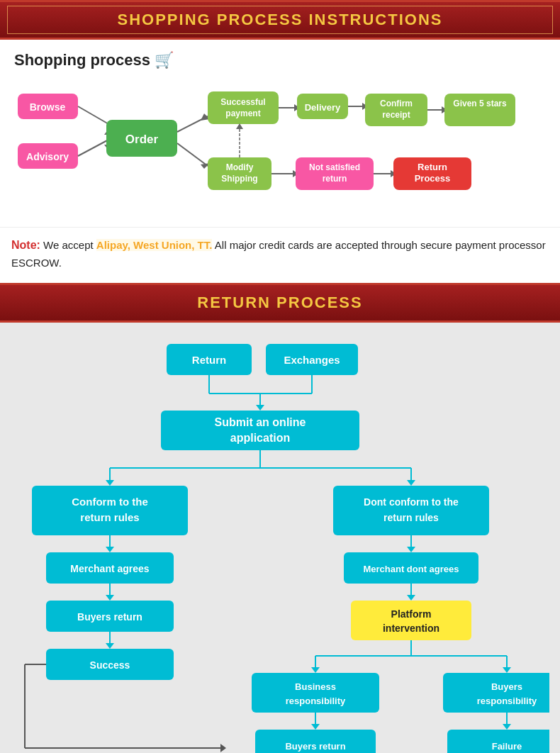 Image resolution: width=560 pixels, height=753 pixels. What do you see at coordinates (396, 104) in the screenshot?
I see `svg-text: Confirm` at bounding box center [396, 104].